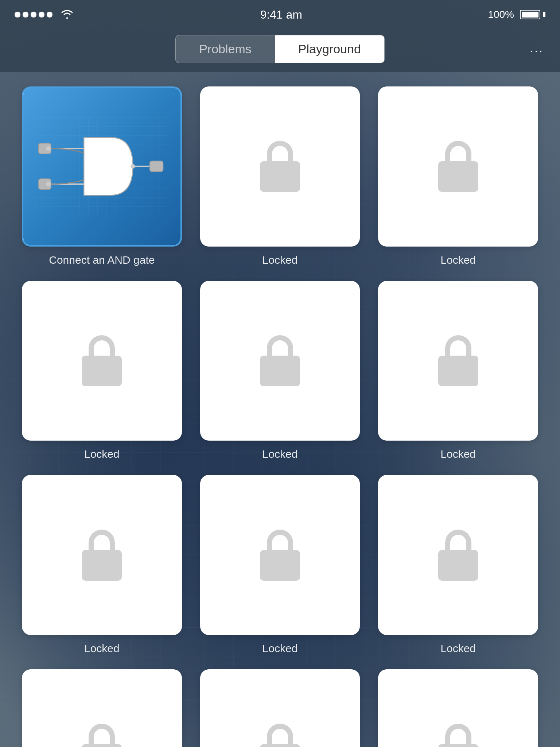 This screenshot has width=560, height=747. I want to click on grid-cell-2: Locked, so click(458, 177).